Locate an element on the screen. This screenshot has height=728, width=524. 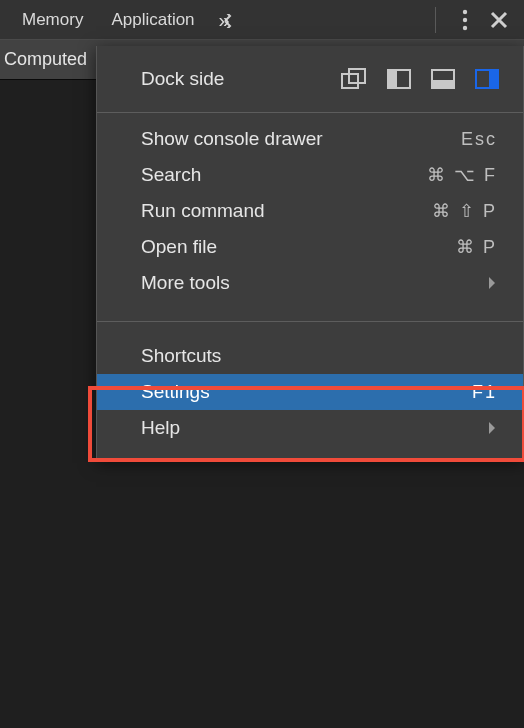
separator is located at coordinates (436, 20).